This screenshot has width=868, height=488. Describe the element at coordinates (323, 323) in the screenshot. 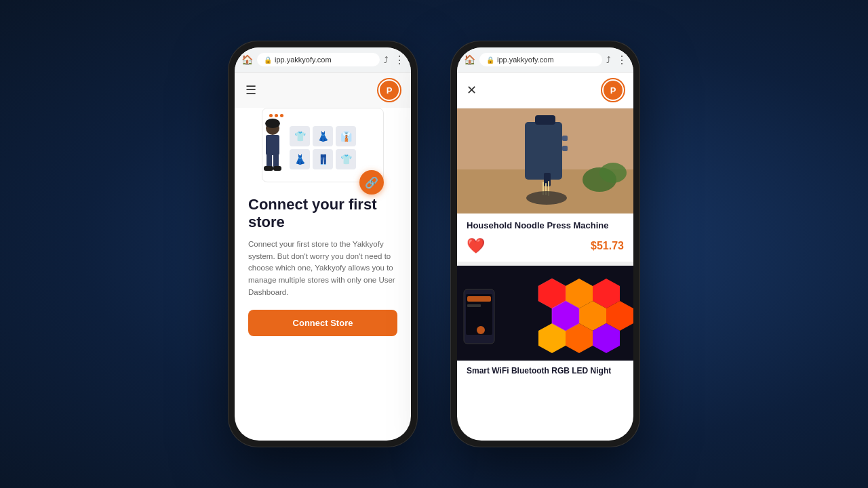

I see `connect-store-button: Connect Store` at that location.